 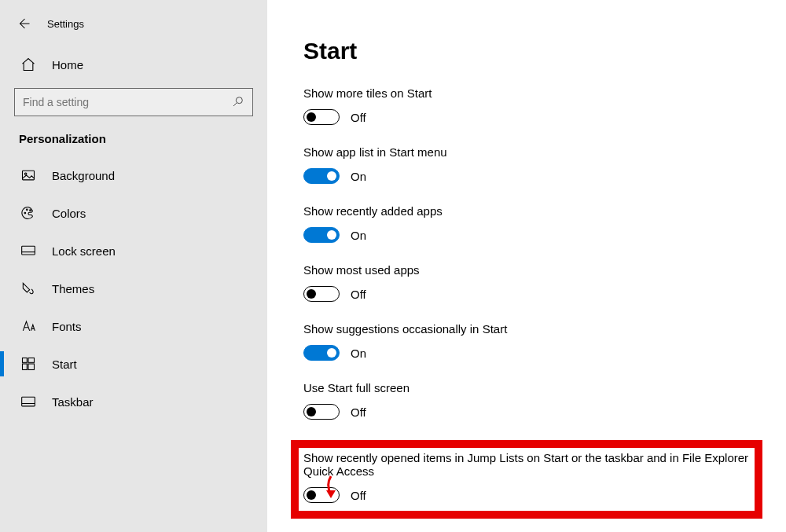 I want to click on sidebar-item-fonts: Fonts, so click(x=134, y=326).